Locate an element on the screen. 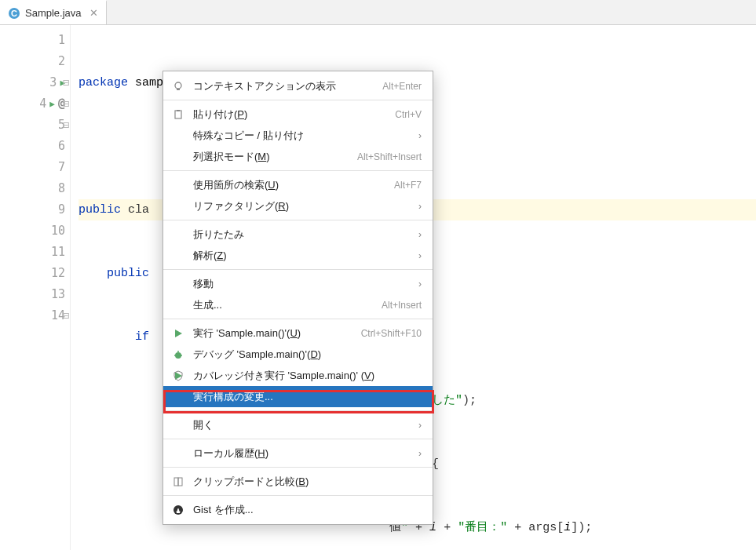 This screenshot has width=756, height=550. menu-special-paste: 特殊なコピー / 貼り付け › is located at coordinates (298, 135).